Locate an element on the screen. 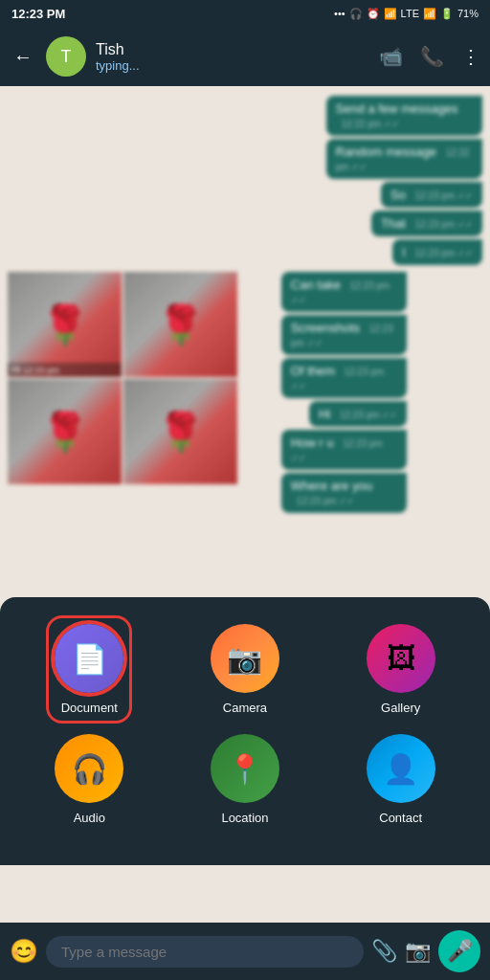 The image size is (490, 980). audio-label: Audio is located at coordinates (90, 817).